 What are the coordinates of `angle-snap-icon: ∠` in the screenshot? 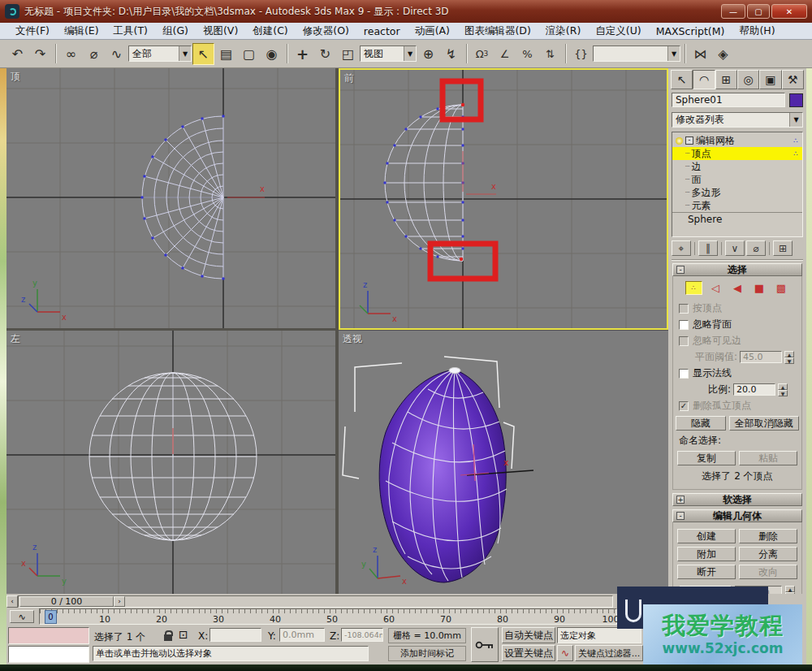 It's located at (505, 54).